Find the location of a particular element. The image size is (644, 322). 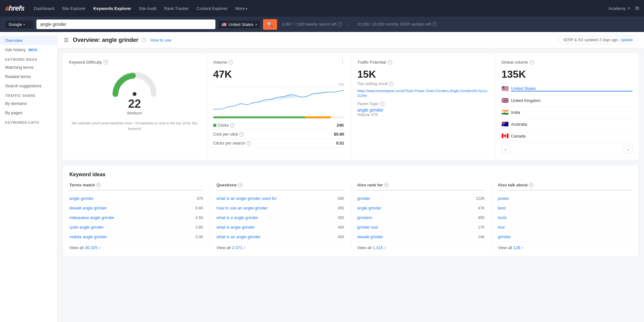

parent-topic-label: Parent Topic ? is located at coordinates (423, 104).